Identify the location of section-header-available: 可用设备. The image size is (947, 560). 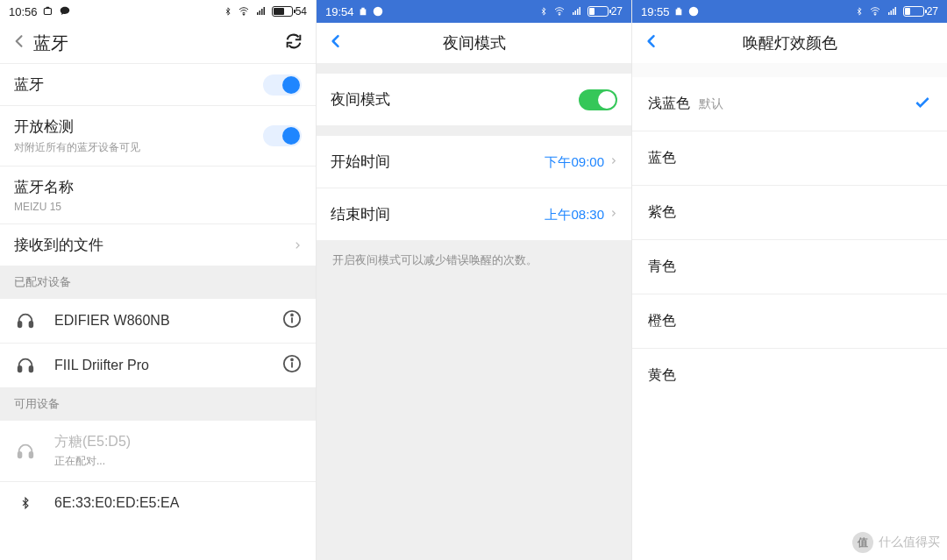
(158, 404).